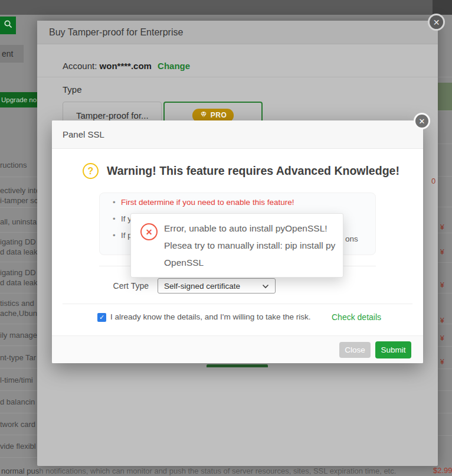 The width and height of the screenshot is (452, 476). What do you see at coordinates (211, 317) in the screenshot?
I see `risk-checkbox-label: I already know the details, and I'm will…` at bounding box center [211, 317].